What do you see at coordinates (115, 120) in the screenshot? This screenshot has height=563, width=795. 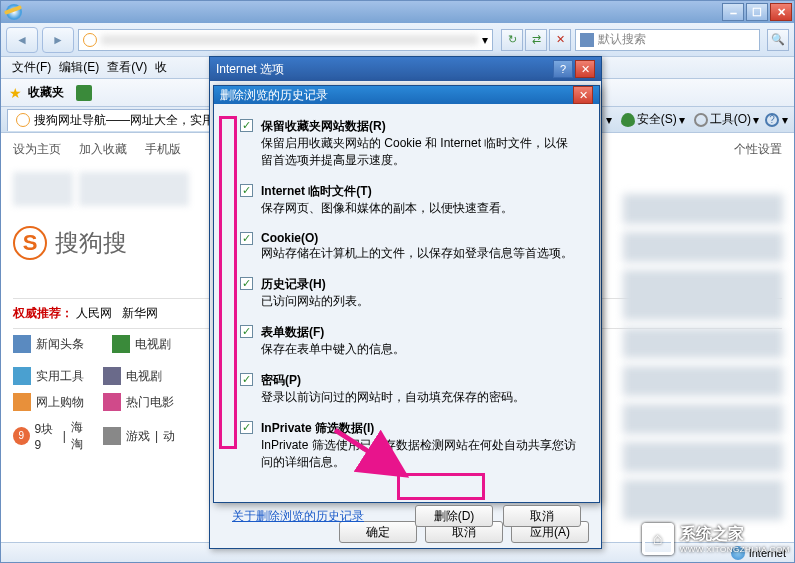 I see `active-tab: 搜狗网址导航——网址大全，实用` at bounding box center [115, 120].